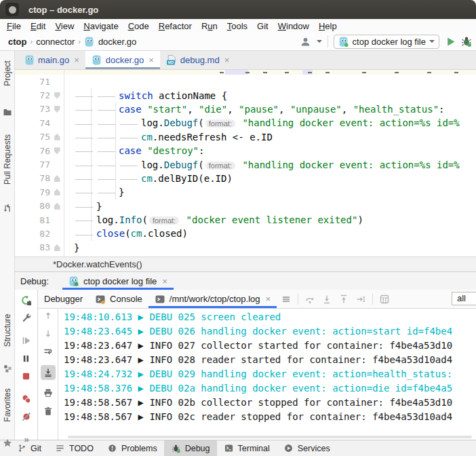 This screenshot has width=476, height=456. What do you see at coordinates (48, 393) in the screenshot?
I see `print-icon` at bounding box center [48, 393].